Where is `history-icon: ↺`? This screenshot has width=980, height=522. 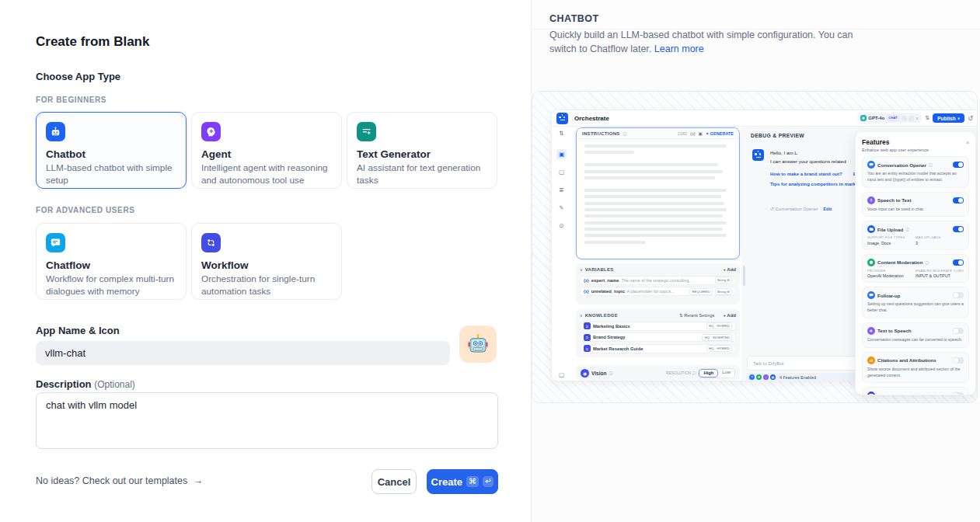 history-icon: ↺ is located at coordinates (970, 118).